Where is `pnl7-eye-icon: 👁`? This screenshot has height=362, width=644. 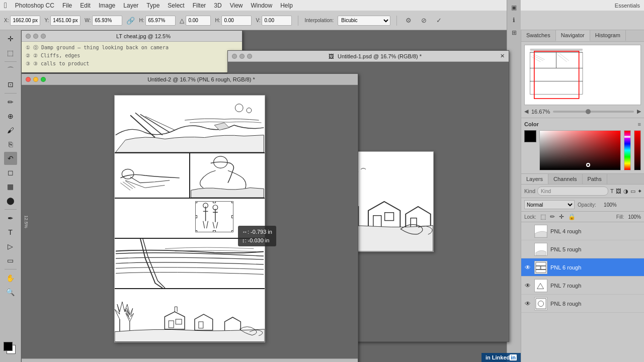
pnl7-eye-icon: 👁 is located at coordinates (528, 286).